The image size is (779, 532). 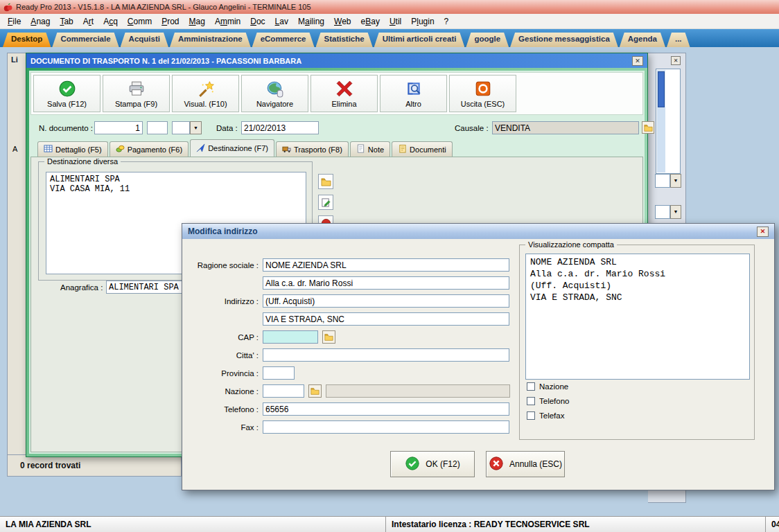 I want to click on telefax-checkbox-label: Telefax, so click(x=552, y=416).